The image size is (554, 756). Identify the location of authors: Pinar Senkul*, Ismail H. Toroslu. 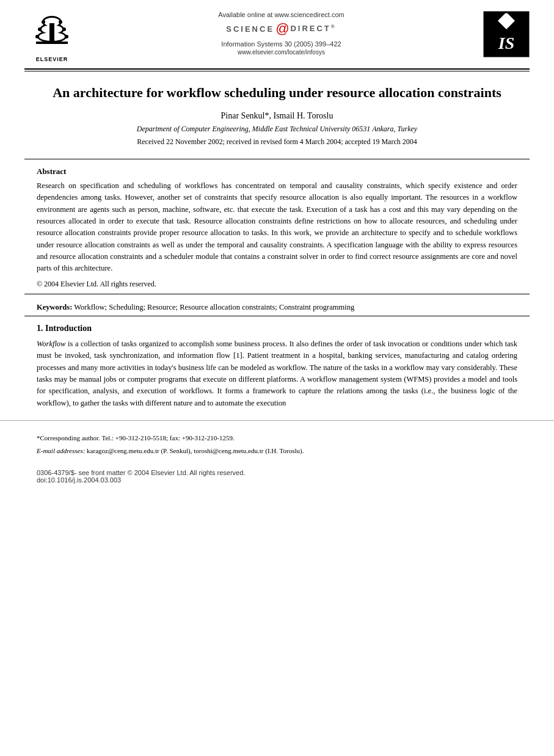
(277, 116).